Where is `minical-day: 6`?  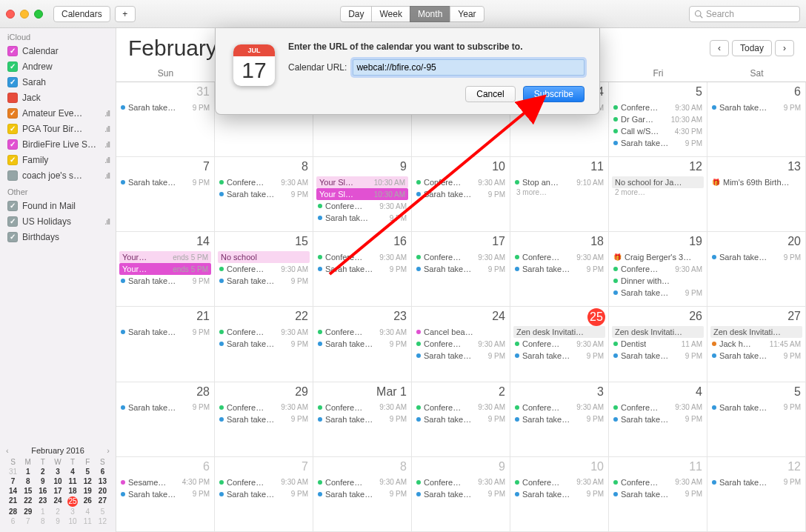 minical-day: 6 is located at coordinates (102, 472).